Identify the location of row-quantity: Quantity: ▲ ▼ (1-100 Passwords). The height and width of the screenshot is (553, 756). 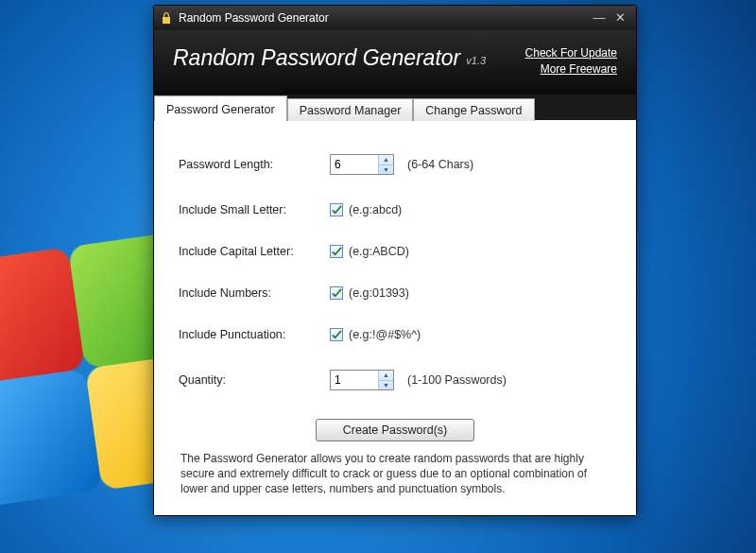
(395, 380).